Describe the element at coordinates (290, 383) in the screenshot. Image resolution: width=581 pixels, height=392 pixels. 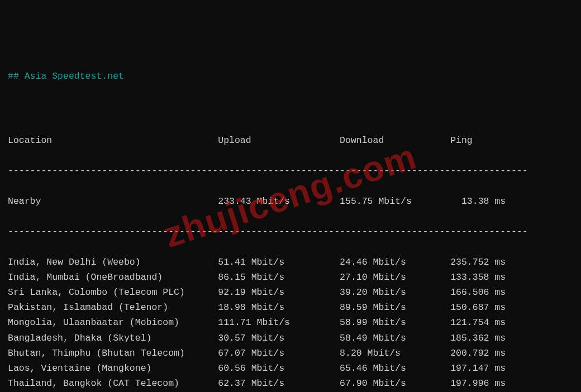
I see `table-row: Thailand, Bangkok (CAT Telecom) 62.37 Mb…` at that location.